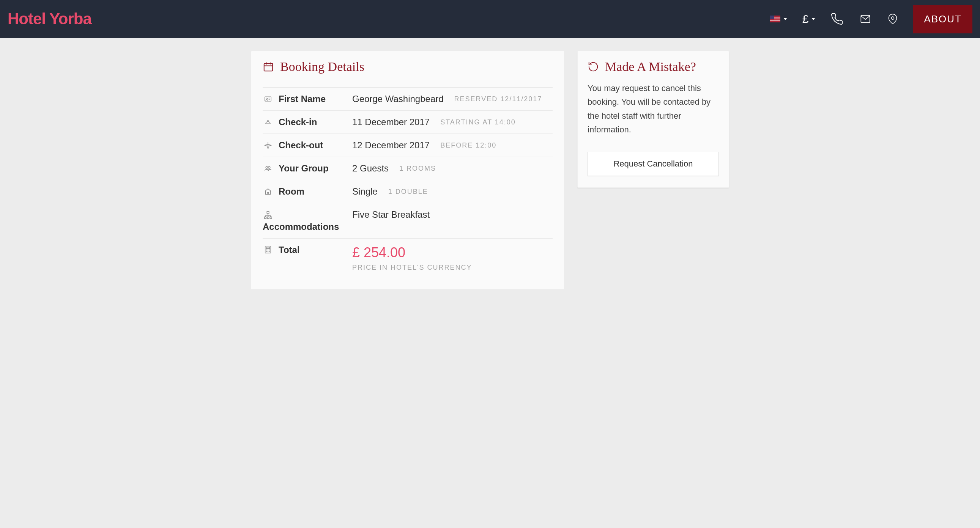 This screenshot has height=528, width=980. Describe the element at coordinates (408, 67) in the screenshot. I see `booking-details-title: Booking Details` at that location.